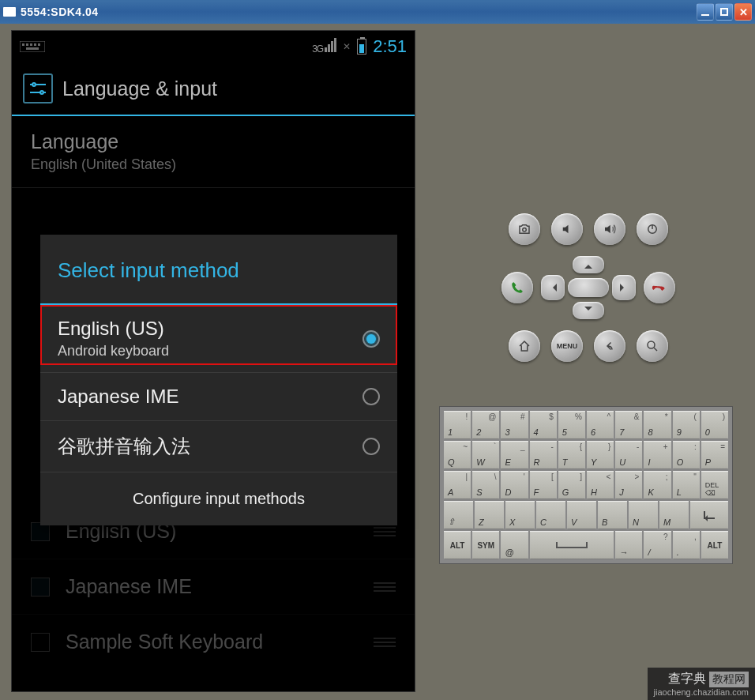  Describe the element at coordinates (524, 346) in the screenshot. I see `home-button` at that location.